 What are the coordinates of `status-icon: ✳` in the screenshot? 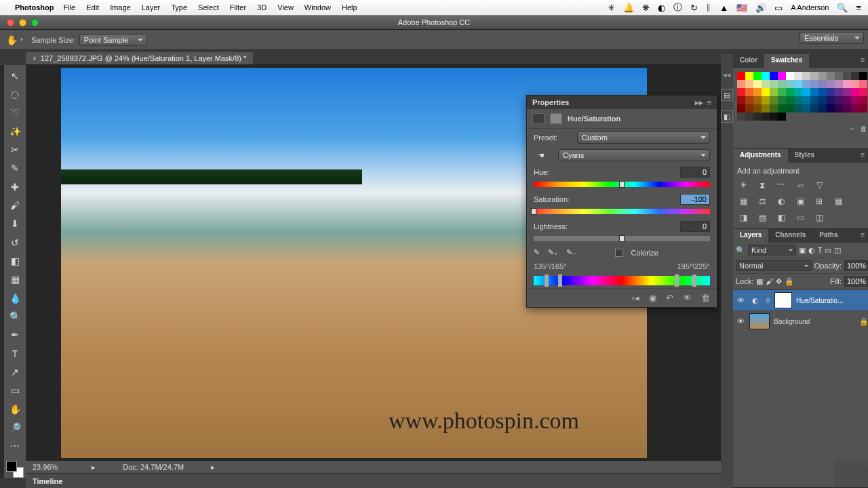 It's located at (612, 8).